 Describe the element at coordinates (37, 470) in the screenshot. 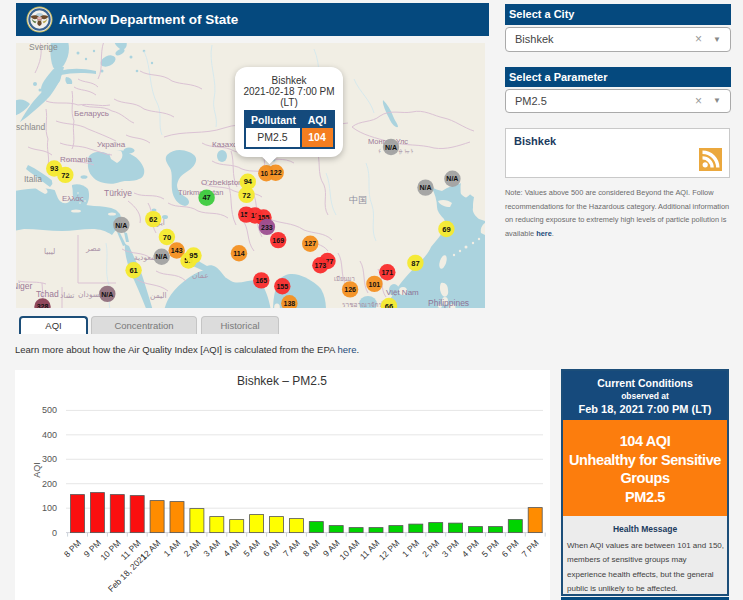

I see `svg-text: AQI` at that location.